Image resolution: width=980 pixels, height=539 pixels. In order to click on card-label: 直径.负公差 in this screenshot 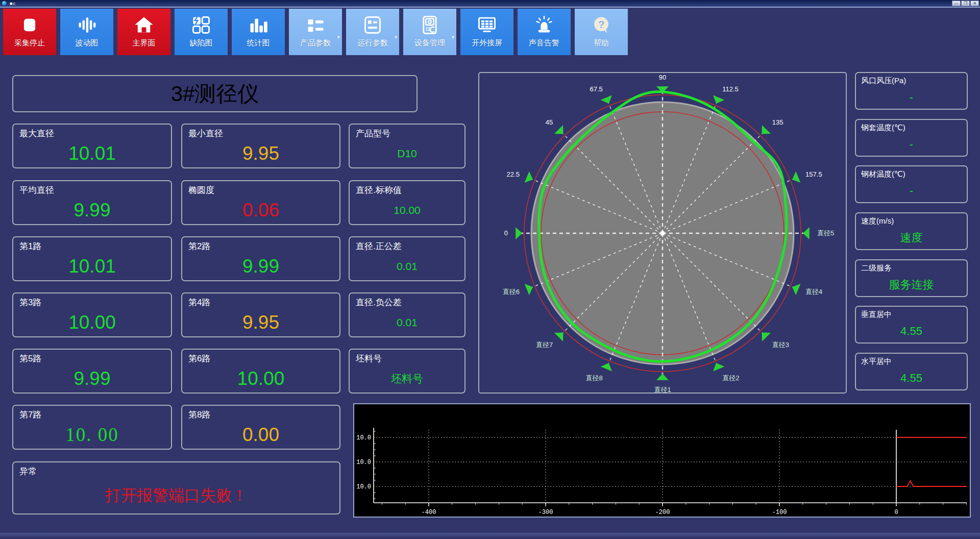, I will do `click(407, 301)`.